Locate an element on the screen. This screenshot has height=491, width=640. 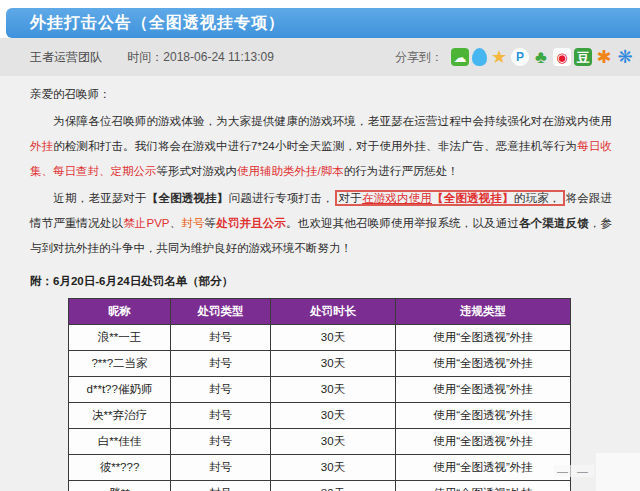
announcement-banner: 外挂打击公告（全图透视挂专项） is located at coordinates (323, 23).